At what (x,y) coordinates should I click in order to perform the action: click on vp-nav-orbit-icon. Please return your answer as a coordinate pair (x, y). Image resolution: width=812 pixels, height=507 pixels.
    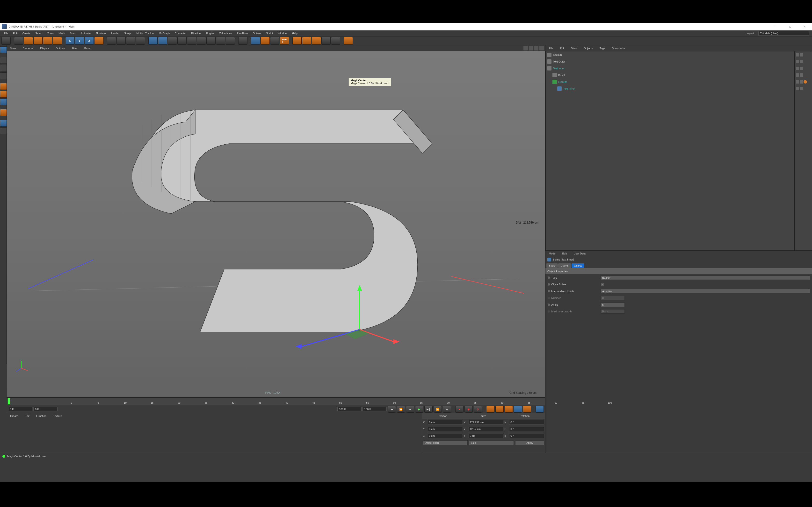
    Looking at the image, I should click on (536, 48).